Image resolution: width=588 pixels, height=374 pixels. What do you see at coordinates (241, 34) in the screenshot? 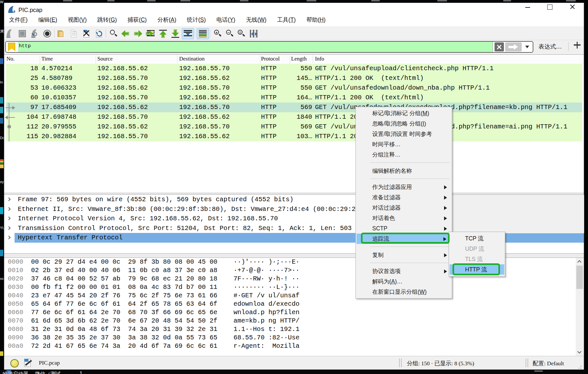
I see `zoom-reset-icon: =` at bounding box center [241, 34].